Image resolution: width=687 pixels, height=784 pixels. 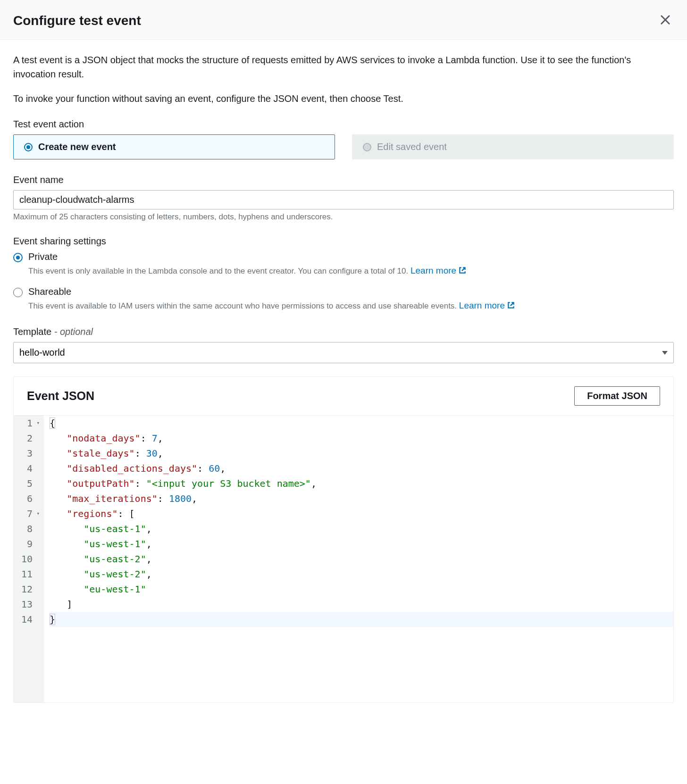 What do you see at coordinates (359, 499) in the screenshot?
I see `code-line: "max_iterations": 1800,` at bounding box center [359, 499].